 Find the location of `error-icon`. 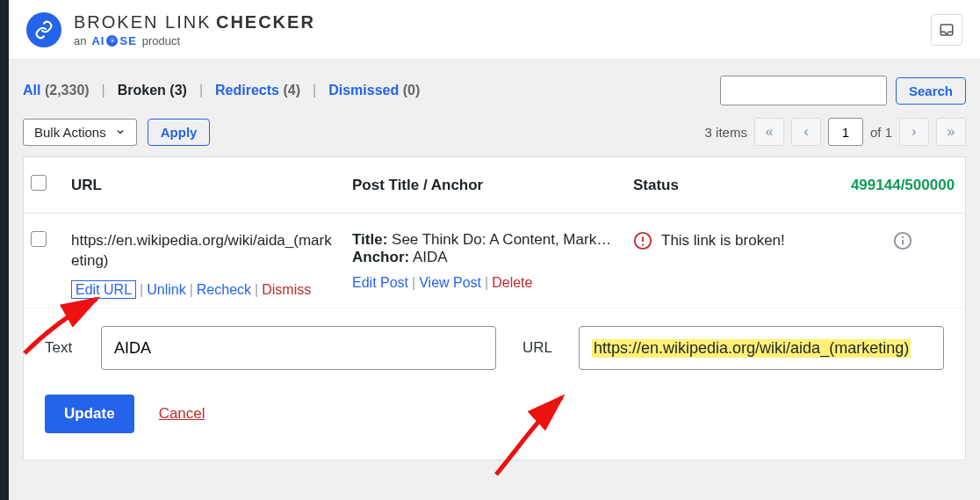

error-icon is located at coordinates (643, 241).